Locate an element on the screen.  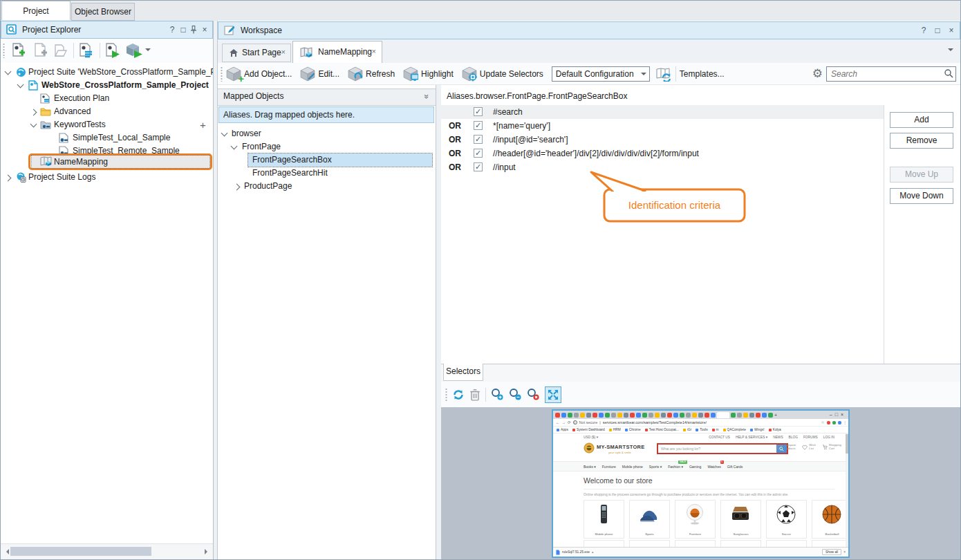
tab-overflow-icon is located at coordinates (951, 51).